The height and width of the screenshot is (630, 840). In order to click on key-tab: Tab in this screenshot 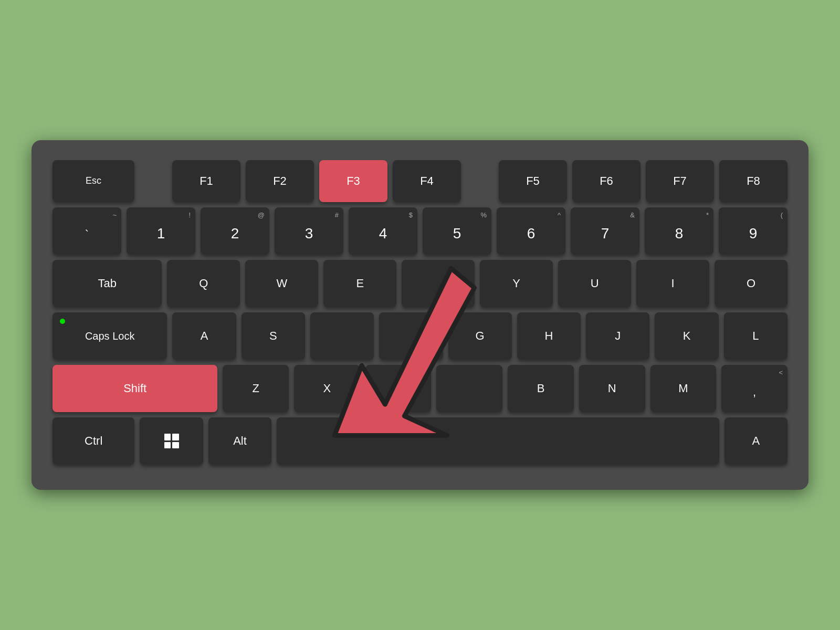, I will do `click(107, 284)`.